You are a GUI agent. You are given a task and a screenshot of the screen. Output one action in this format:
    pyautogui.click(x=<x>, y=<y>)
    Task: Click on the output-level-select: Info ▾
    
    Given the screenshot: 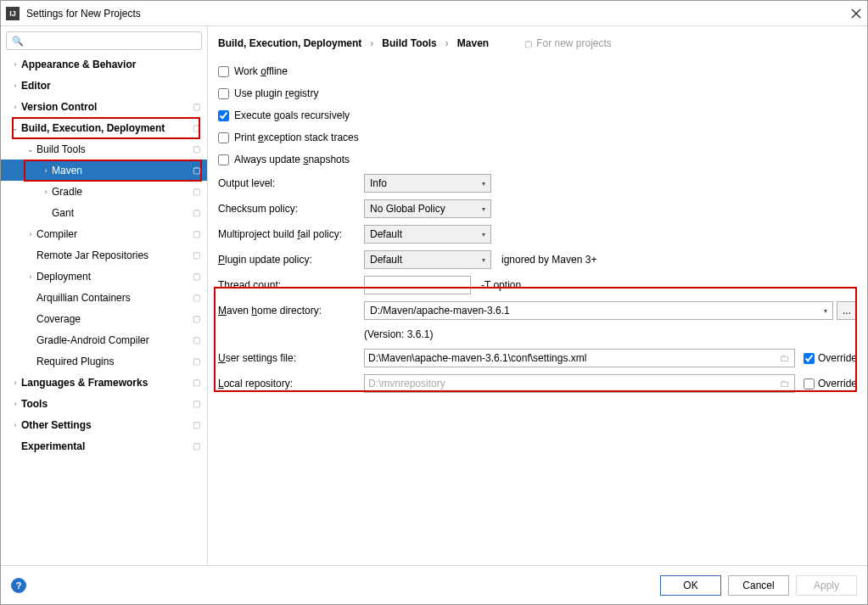 What is the action you would take?
    pyautogui.click(x=428, y=183)
    